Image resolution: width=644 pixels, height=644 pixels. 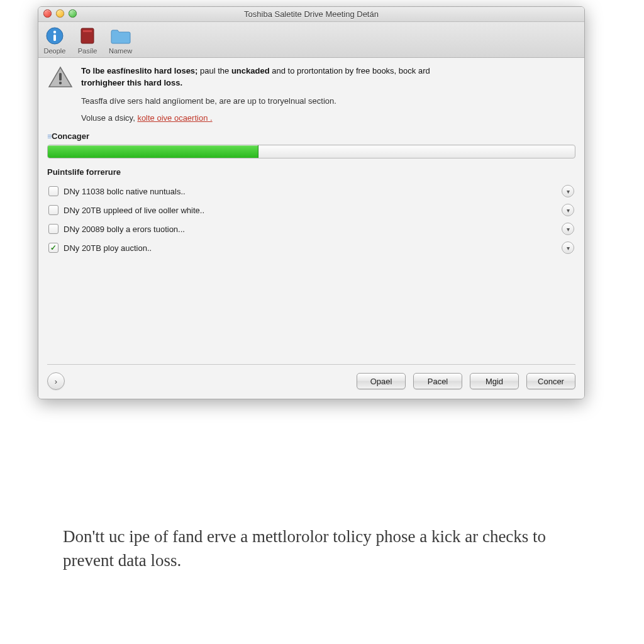 What do you see at coordinates (49, 136) in the screenshot?
I see `grip-icon: ≡` at bounding box center [49, 136].